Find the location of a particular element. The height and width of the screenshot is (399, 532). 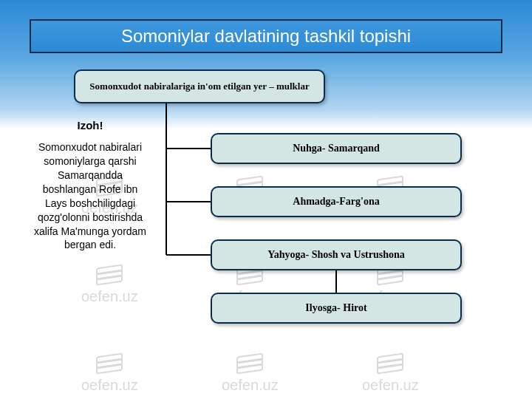

child-node-4: Ilyosga- Hirot is located at coordinates (336, 308).